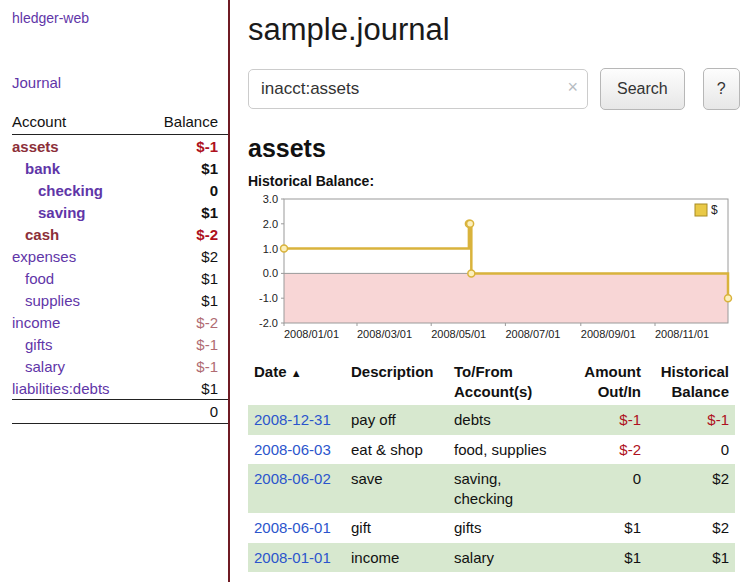  Describe the element at coordinates (268, 323) in the screenshot. I see `svg-text: -2.0` at that location.